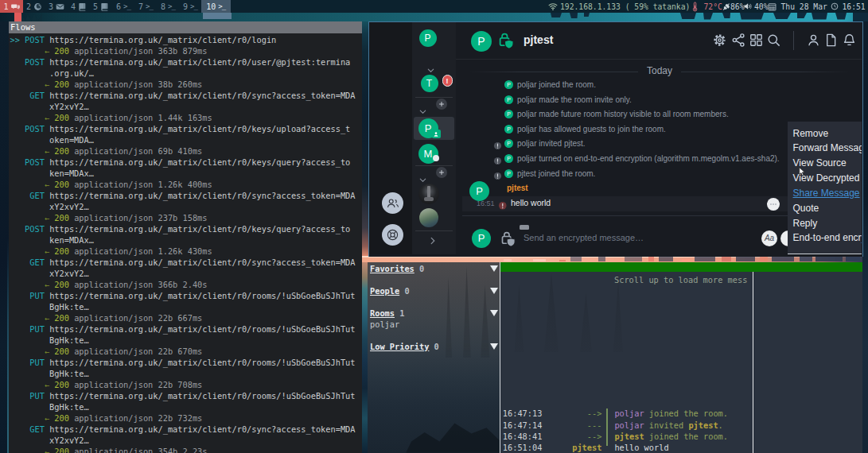  I want to click on chat-message-line: 16:51:04pjtesthello world, so click(586, 447).